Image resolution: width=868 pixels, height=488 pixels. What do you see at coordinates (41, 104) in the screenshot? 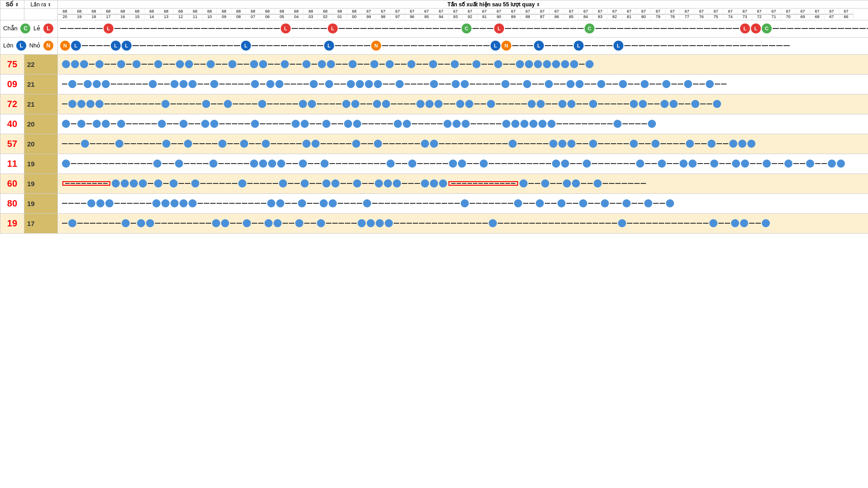
I see `freq-cell: 21` at bounding box center [41, 104].